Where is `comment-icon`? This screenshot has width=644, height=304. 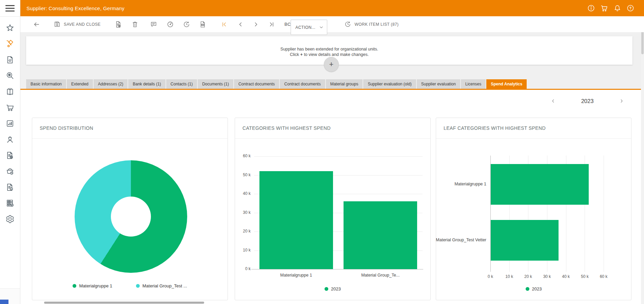
comment-icon is located at coordinates (154, 24).